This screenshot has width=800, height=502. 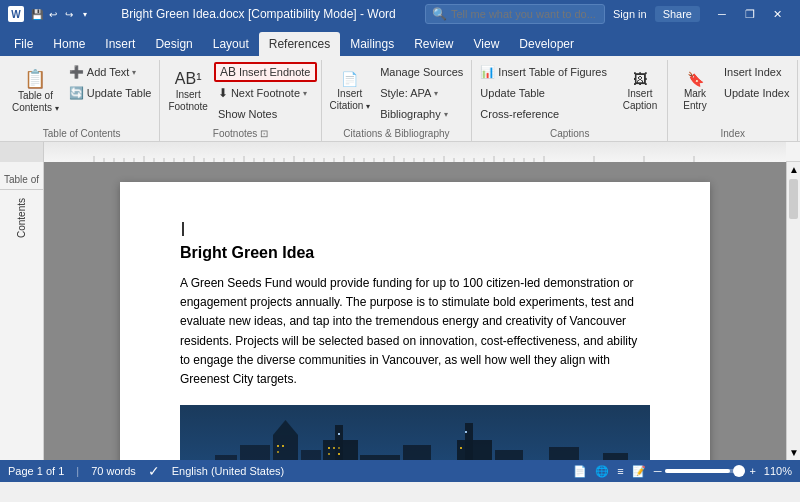 What do you see at coordinates (640, 92) in the screenshot?
I see `insert-caption-button: 🖼 InsertCaption` at bounding box center [640, 92].